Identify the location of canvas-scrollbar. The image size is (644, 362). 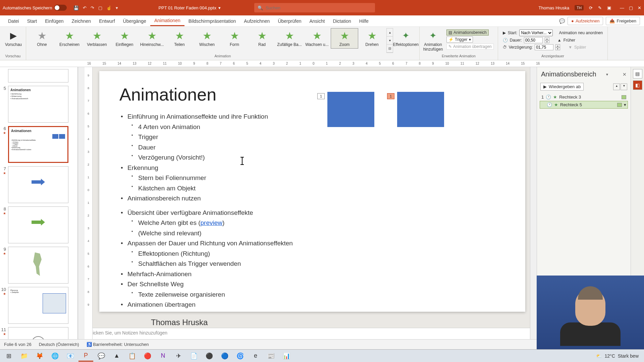
(533, 203).